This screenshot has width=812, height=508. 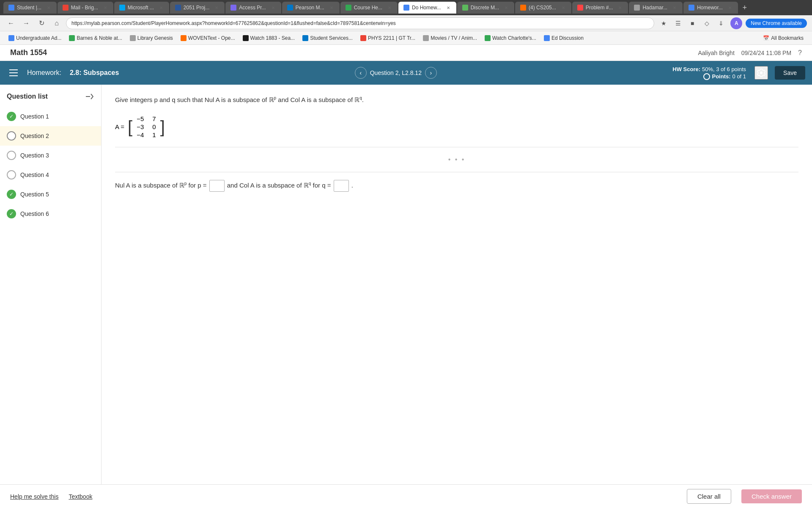 I want to click on download-button: ⇓, so click(x=721, y=23).